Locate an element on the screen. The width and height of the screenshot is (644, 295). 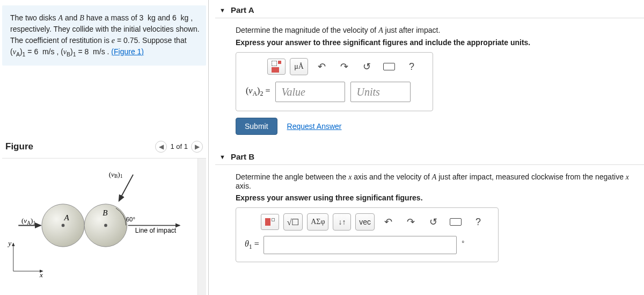
part-a-answer-box: μÅ ↶ ↷ ↺ ? (vA)2 = Value Units is located at coordinates (334, 82).